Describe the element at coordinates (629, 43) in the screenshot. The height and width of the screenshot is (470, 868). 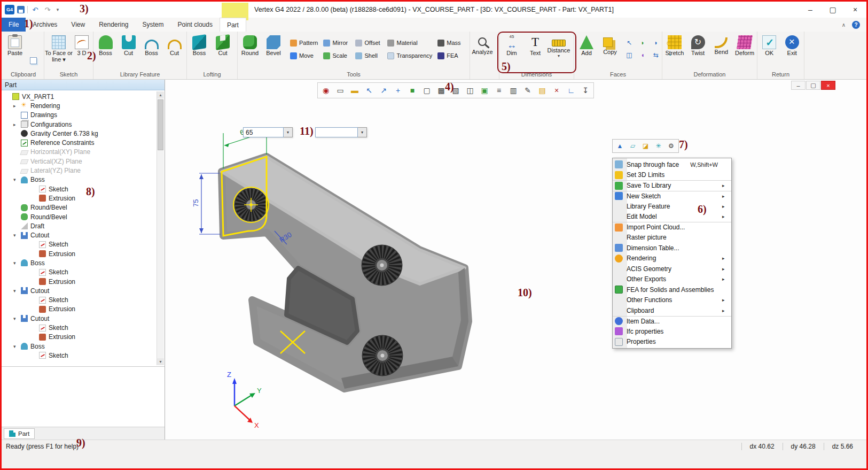
I see `face-move-icon: ↖` at that location.